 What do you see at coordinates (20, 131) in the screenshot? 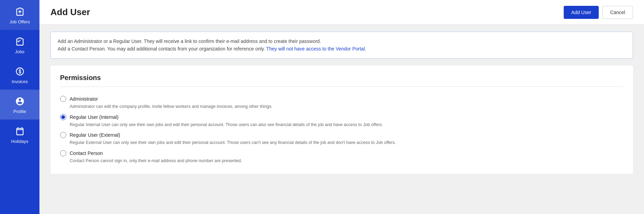
I see `calendar-icon` at bounding box center [20, 131].